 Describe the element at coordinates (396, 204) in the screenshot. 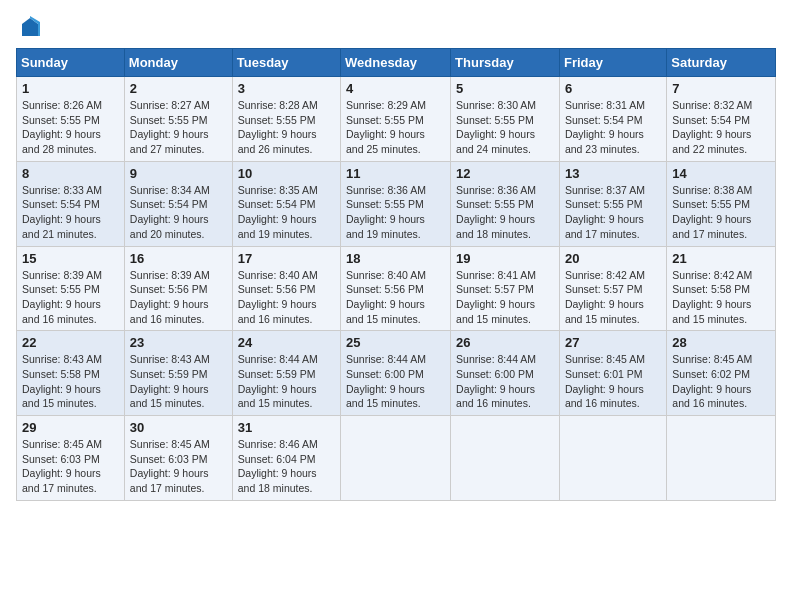

I see `calendar-week-row: 8 Sunrise: 8:33 AMSunset: 5:54 PMDayligh…` at that location.